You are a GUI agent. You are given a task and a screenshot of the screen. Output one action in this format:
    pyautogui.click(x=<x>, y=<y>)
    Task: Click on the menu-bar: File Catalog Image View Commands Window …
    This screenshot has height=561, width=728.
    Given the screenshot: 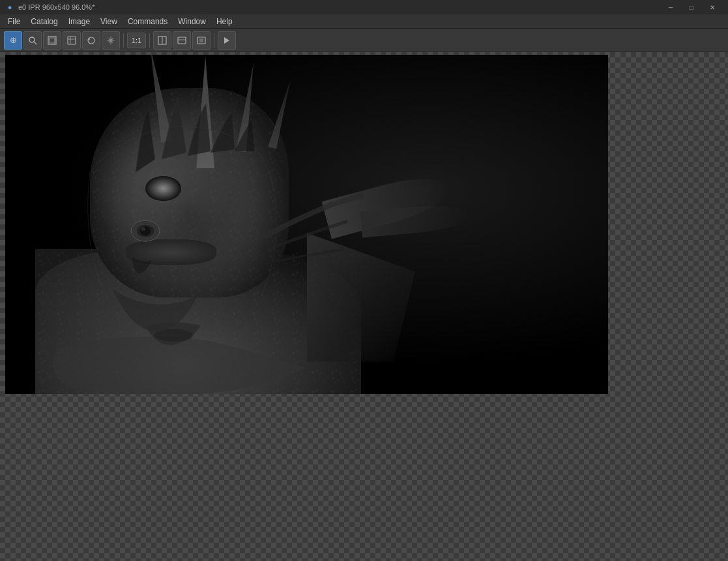 What is the action you would take?
    pyautogui.click(x=364, y=22)
    